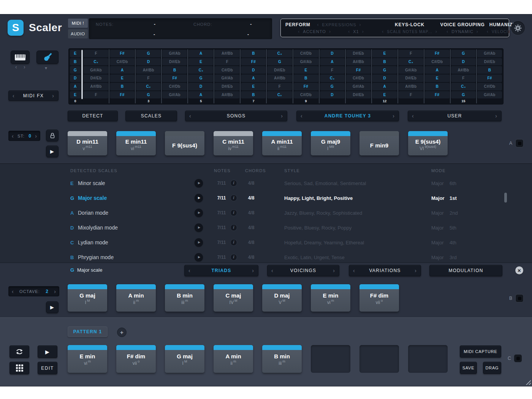 The height and width of the screenshot is (399, 532). What do you see at coordinates (20, 57) in the screenshot?
I see `keyboard-view-button` at bounding box center [20, 57].